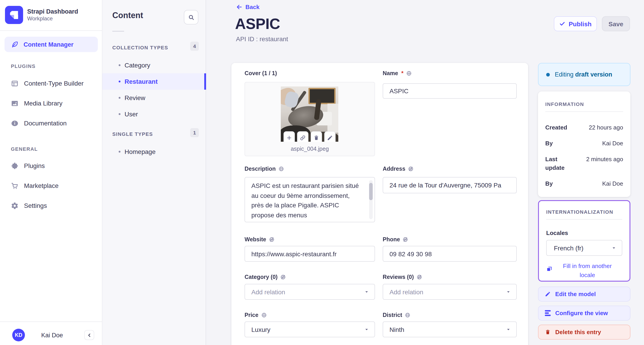 This screenshot has width=644, height=345. I want to click on copy-link-button, so click(303, 136).